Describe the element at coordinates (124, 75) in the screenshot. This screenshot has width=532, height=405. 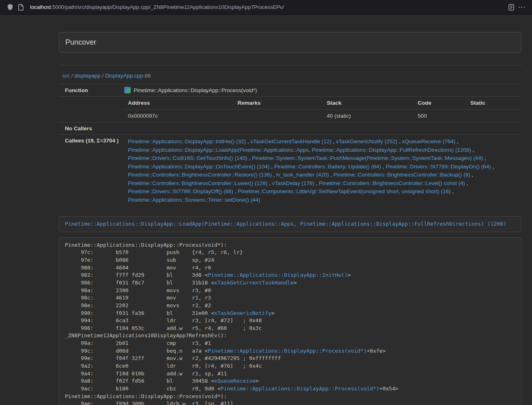
I see `breadcrumb-file-link: DisplayApp.cpp` at that location.